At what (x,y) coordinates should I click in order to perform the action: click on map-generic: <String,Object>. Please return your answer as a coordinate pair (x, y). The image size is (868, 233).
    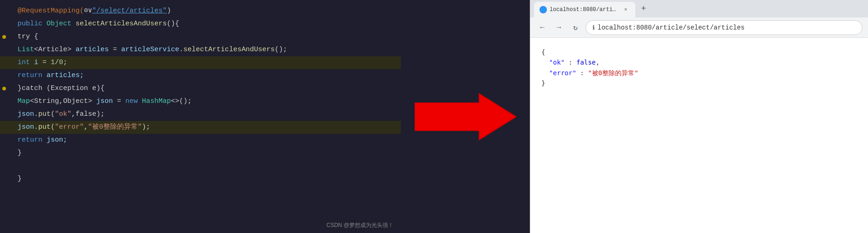
    Looking at the image, I should click on (63, 102).